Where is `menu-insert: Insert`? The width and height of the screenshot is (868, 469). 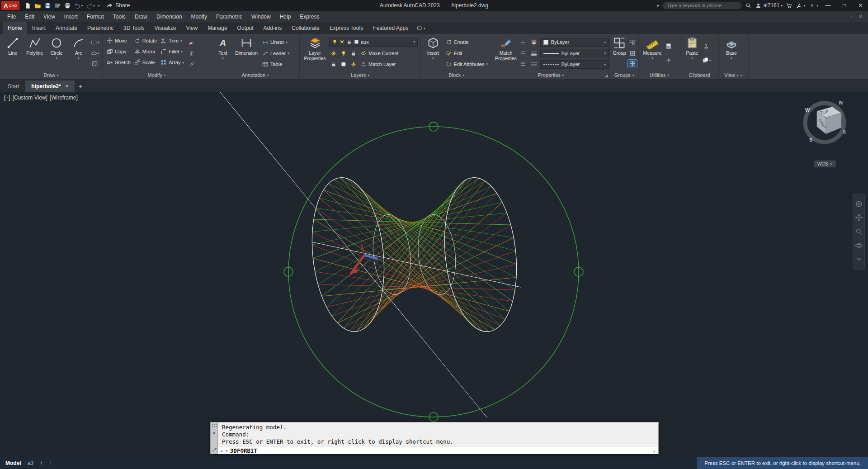 menu-insert: Insert is located at coordinates (71, 16).